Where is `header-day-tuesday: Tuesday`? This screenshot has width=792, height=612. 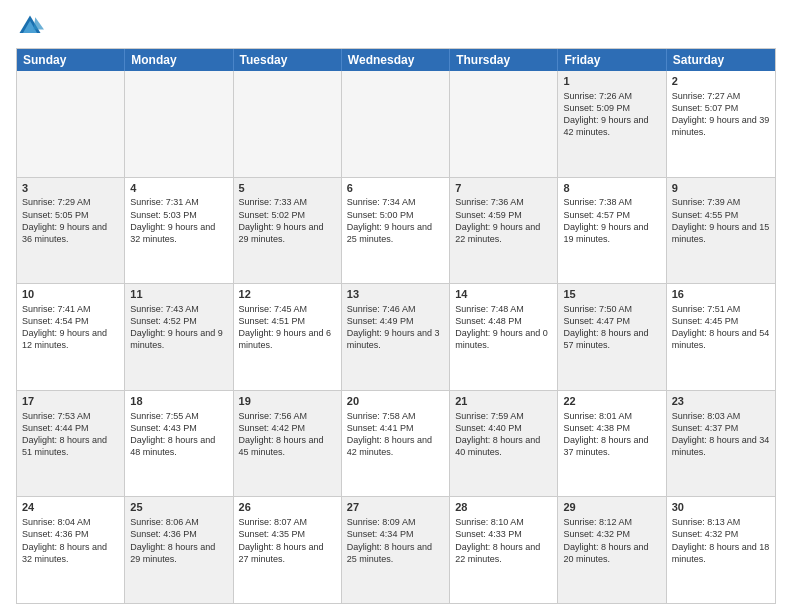 header-day-tuesday: Tuesday is located at coordinates (288, 60).